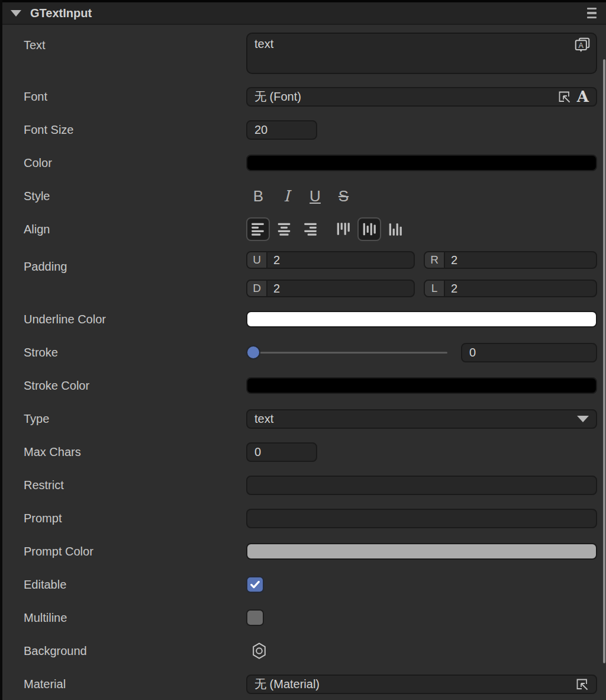  What do you see at coordinates (123, 552) in the screenshot?
I see `prompt-color-label: Prompt Color` at bounding box center [123, 552].